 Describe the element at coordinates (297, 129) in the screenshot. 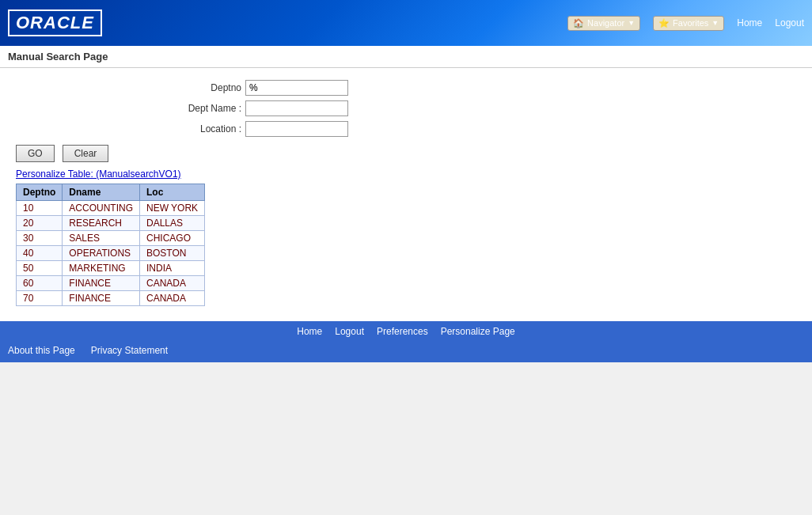

I see `location-input` at that location.